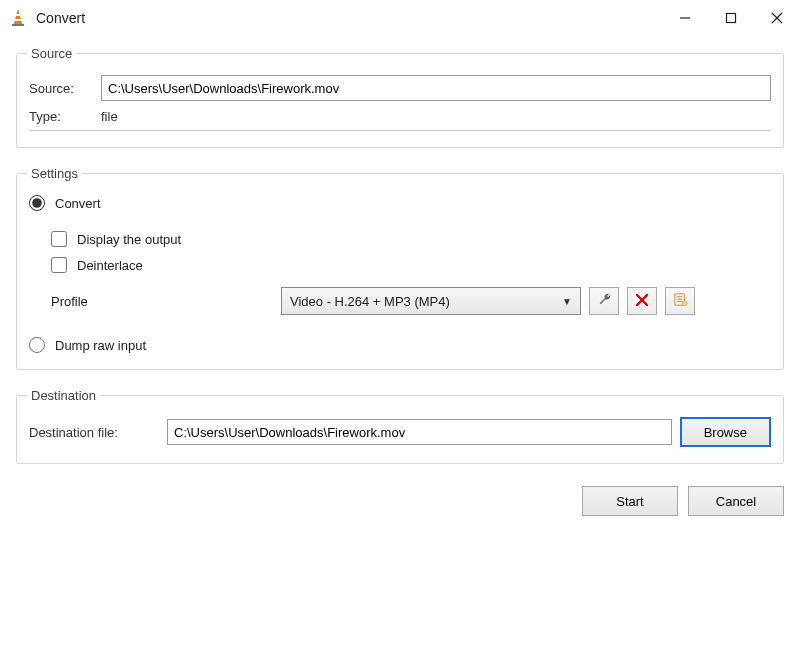 The image size is (800, 655). I want to click on cancel-button: Cancel, so click(736, 501).